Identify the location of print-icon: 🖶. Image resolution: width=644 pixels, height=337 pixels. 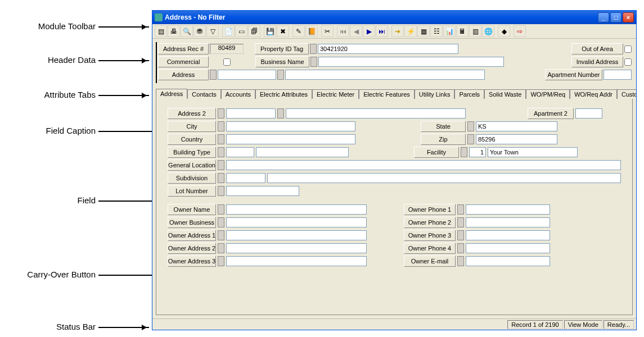
(174, 31).